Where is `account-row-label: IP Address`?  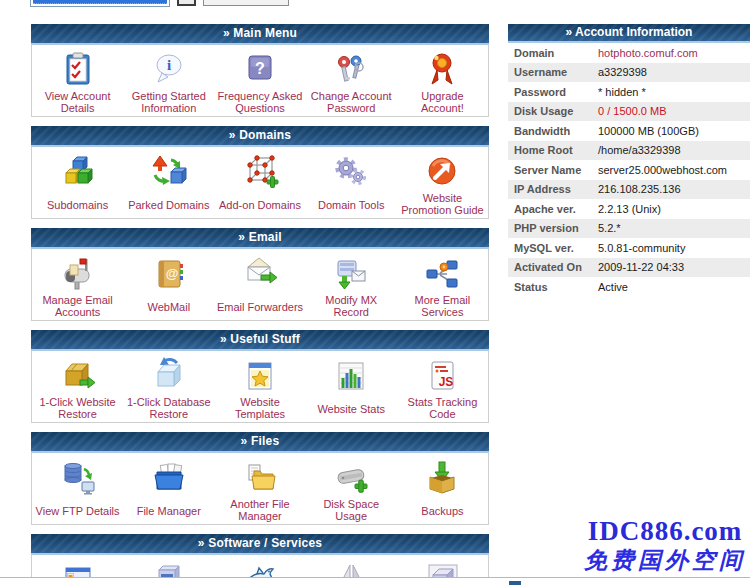
account-row-label: IP Address is located at coordinates (553, 189).